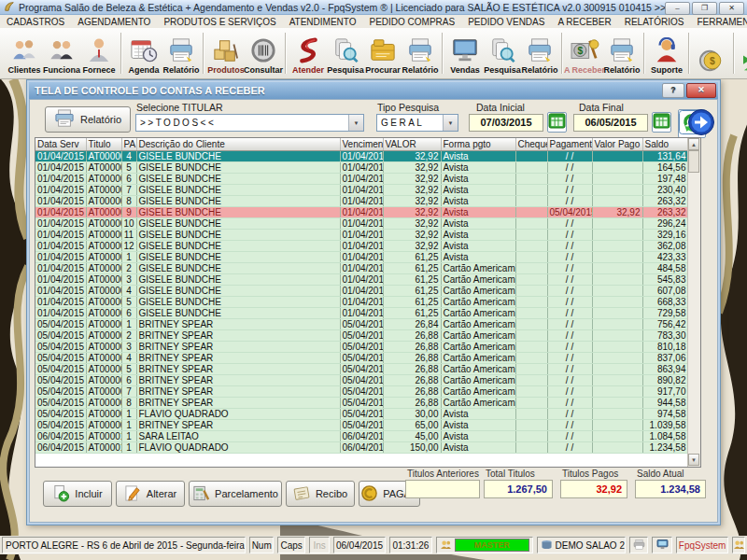 The height and width of the screenshot is (560, 747). Describe the element at coordinates (655, 22) in the screenshot. I see `menu-relatorios: RELATÓRIOS` at that location.